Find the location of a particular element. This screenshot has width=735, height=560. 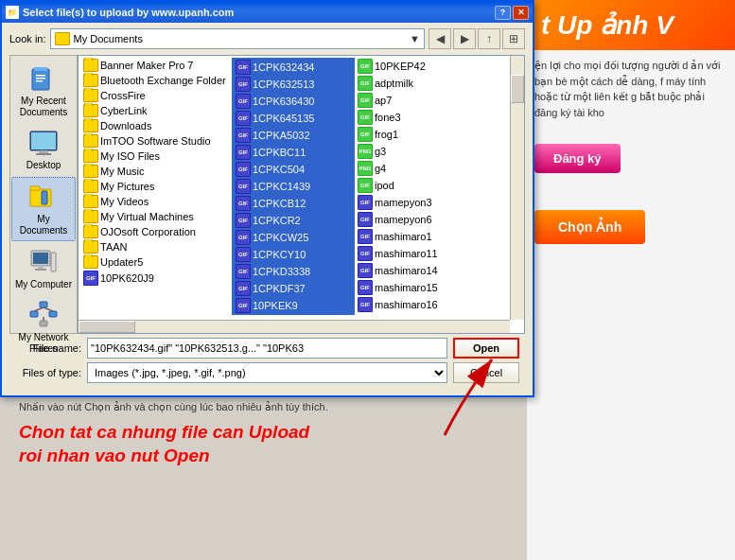

list-item: GIFadptmilk is located at coordinates (416, 83).